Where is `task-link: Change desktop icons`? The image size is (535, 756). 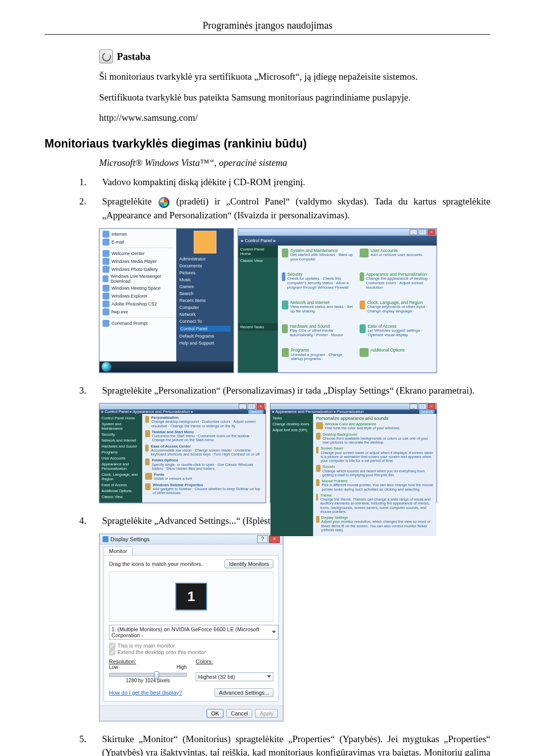
task-link: Change desktop icons is located at coordinates (292, 424).